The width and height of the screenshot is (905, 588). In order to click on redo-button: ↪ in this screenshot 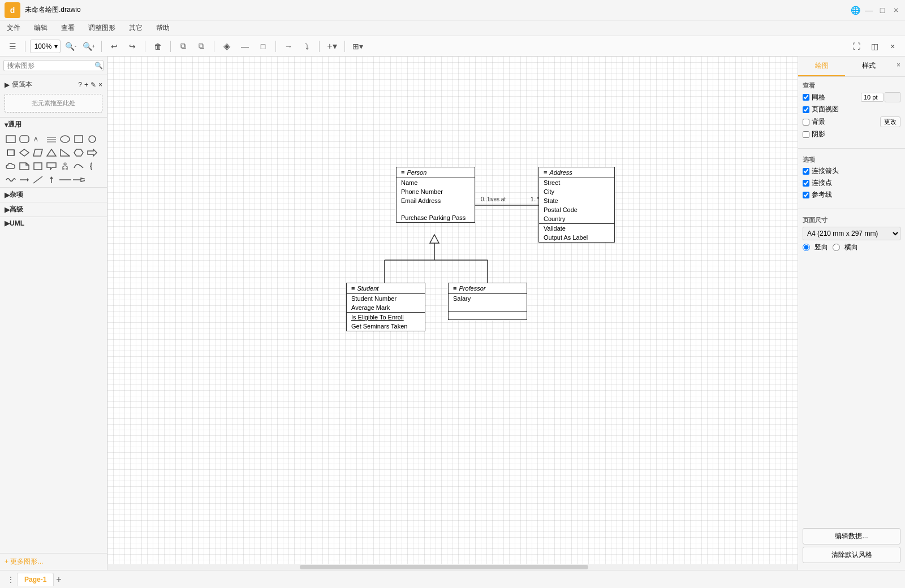, I will do `click(132, 46)`.